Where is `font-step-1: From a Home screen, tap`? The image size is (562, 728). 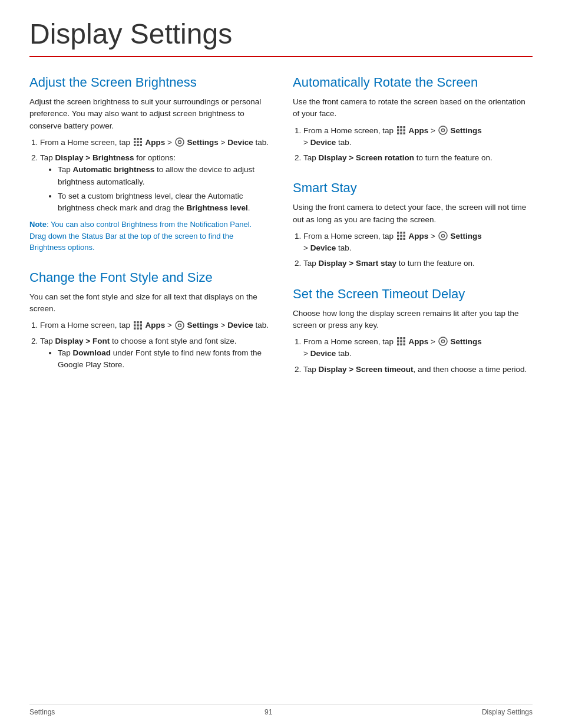
font-step-1: From a Home screen, tap is located at coordinates (154, 325).